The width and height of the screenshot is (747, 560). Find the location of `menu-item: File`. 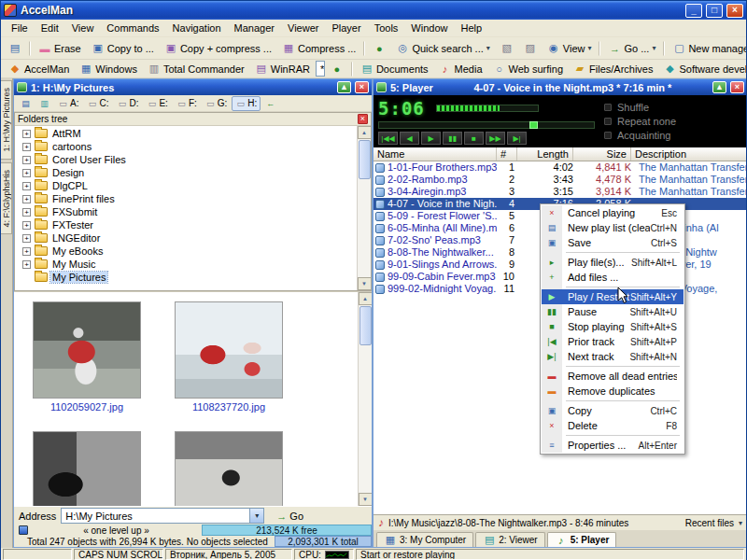

menu-item: File is located at coordinates (20, 28).